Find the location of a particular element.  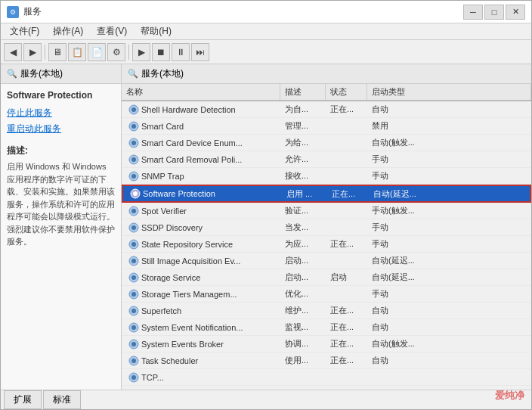

table-row: Storage Tiers Managem...优化...手动 is located at coordinates (326, 294).